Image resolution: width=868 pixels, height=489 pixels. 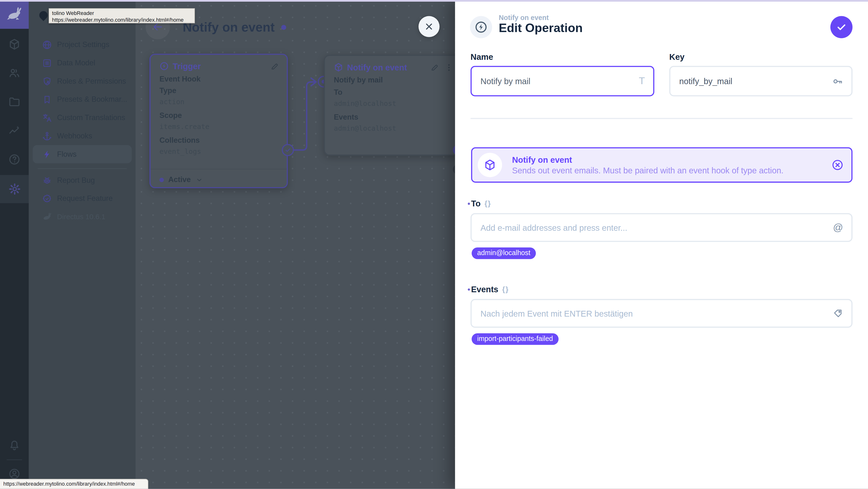 What do you see at coordinates (122, 13) in the screenshot?
I see `tooltip-title: tolino WebReader` at bounding box center [122, 13].